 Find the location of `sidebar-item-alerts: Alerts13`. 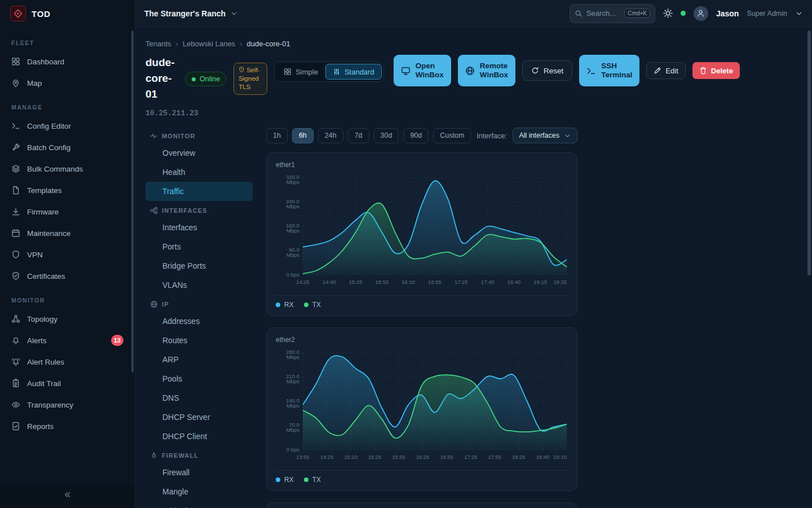

sidebar-item-alerts: Alerts13 is located at coordinates (68, 340).